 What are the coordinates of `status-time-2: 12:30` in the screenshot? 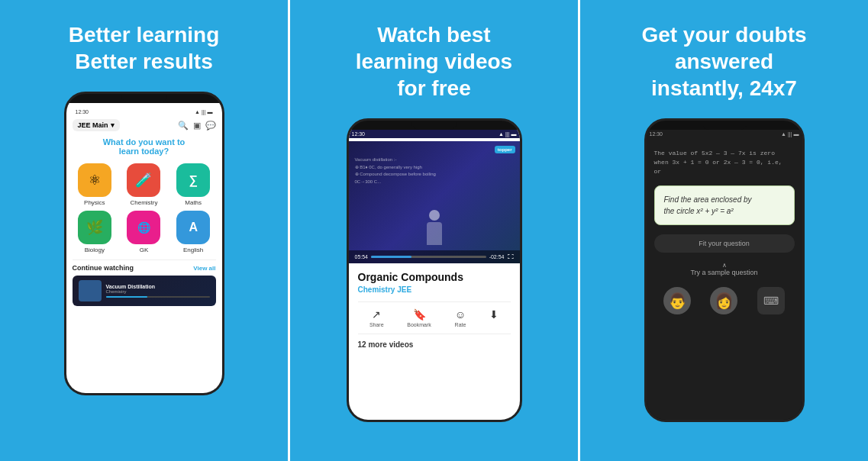 It's located at (359, 134).